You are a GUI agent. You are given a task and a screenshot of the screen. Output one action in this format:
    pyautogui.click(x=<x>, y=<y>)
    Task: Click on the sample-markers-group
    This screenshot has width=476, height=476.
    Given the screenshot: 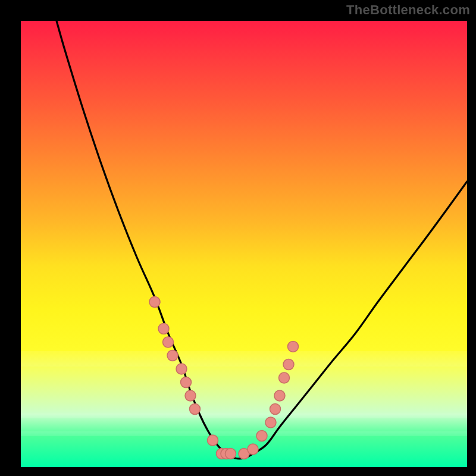 What is the action you would take?
    pyautogui.click(x=224, y=378)
    